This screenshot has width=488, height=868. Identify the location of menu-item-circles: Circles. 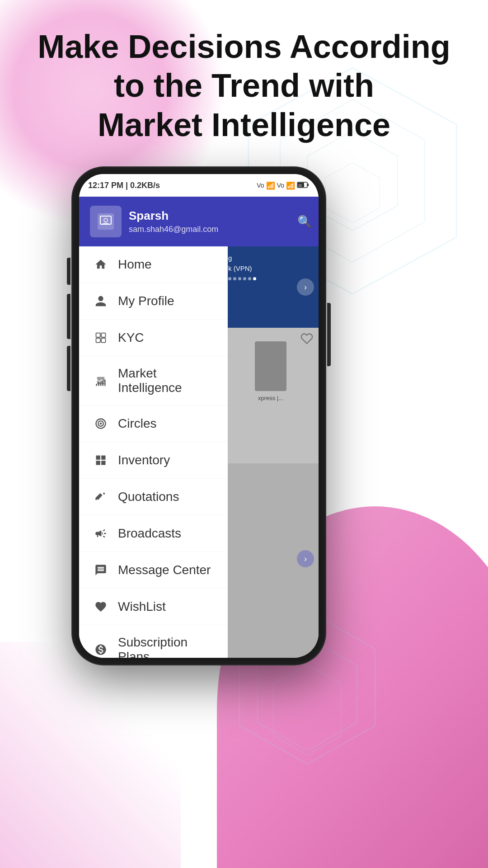
(154, 424).